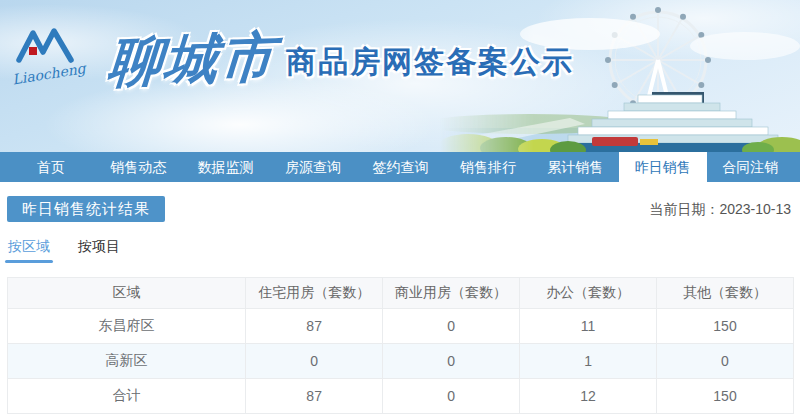 The height and width of the screenshot is (420, 800). What do you see at coordinates (588, 396) in the screenshot?
I see `value-cell: 12` at bounding box center [588, 396].